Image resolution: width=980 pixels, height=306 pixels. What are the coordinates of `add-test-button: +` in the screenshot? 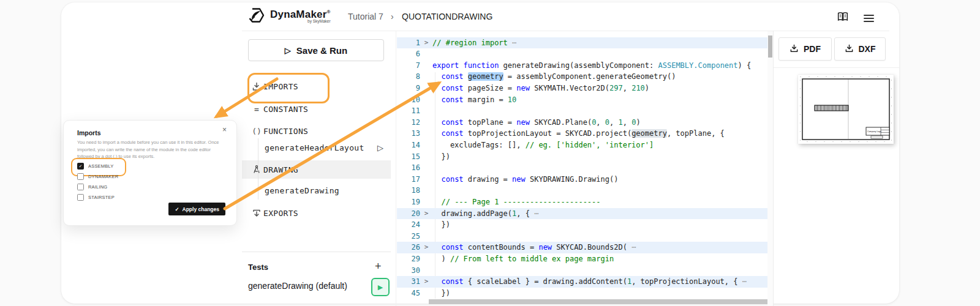 It's located at (379, 267).